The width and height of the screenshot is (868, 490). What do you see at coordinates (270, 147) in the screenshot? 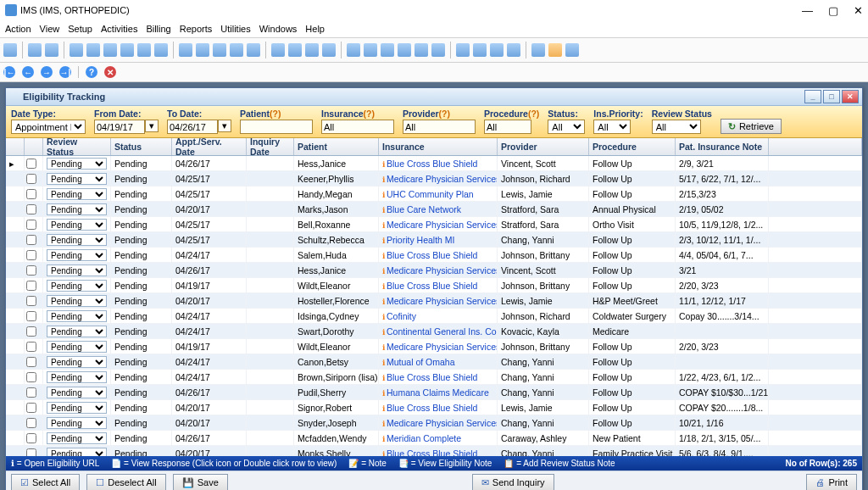
I see `col-inquirydate: Inquiry Date` at bounding box center [270, 147].